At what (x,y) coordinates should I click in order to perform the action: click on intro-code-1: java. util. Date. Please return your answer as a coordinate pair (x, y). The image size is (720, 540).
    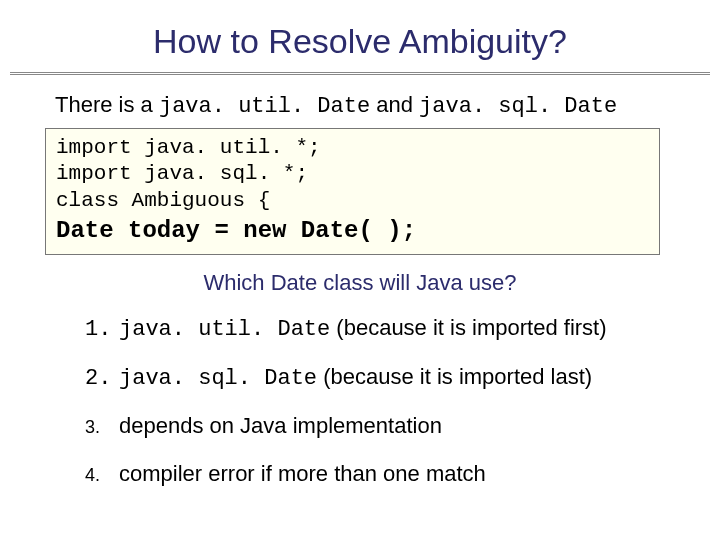
    Looking at the image, I should click on (264, 106).